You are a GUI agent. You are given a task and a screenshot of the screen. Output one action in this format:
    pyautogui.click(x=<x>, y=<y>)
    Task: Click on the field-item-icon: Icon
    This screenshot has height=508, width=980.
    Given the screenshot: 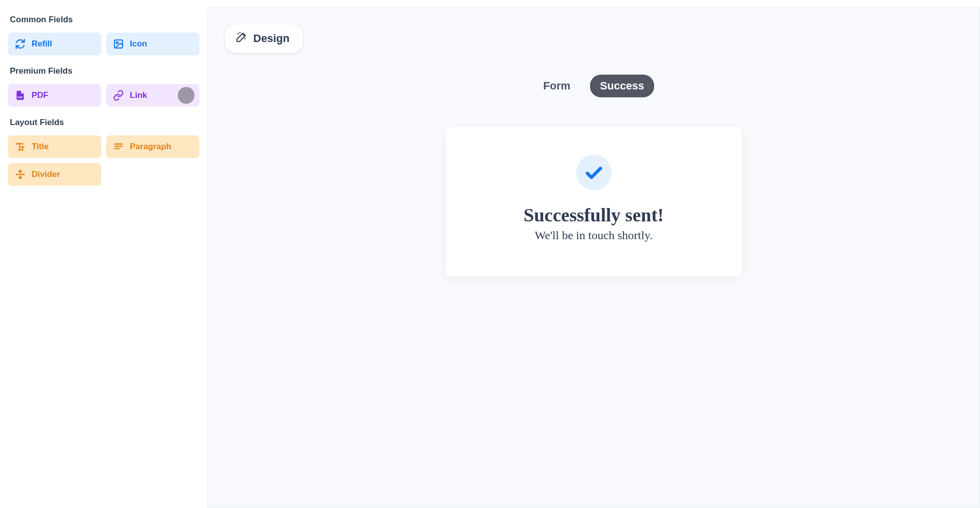 What is the action you would take?
    pyautogui.click(x=153, y=44)
    